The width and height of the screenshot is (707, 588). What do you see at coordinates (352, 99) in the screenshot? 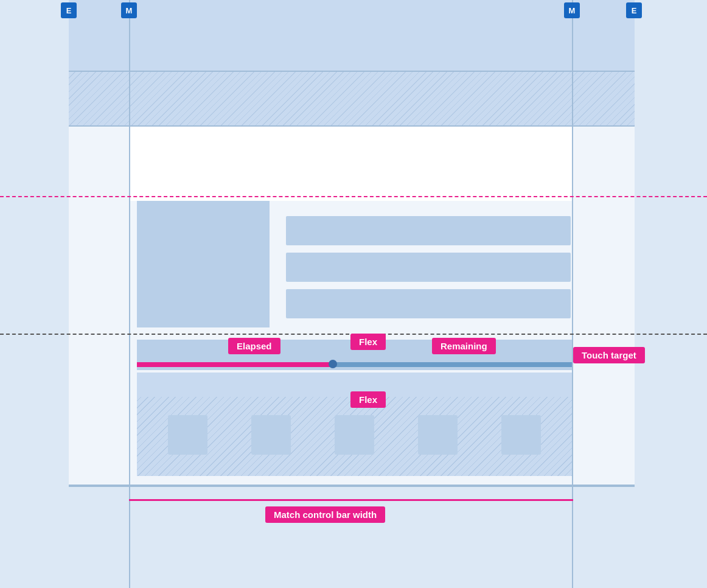
I see `row-hatched` at bounding box center [352, 99].